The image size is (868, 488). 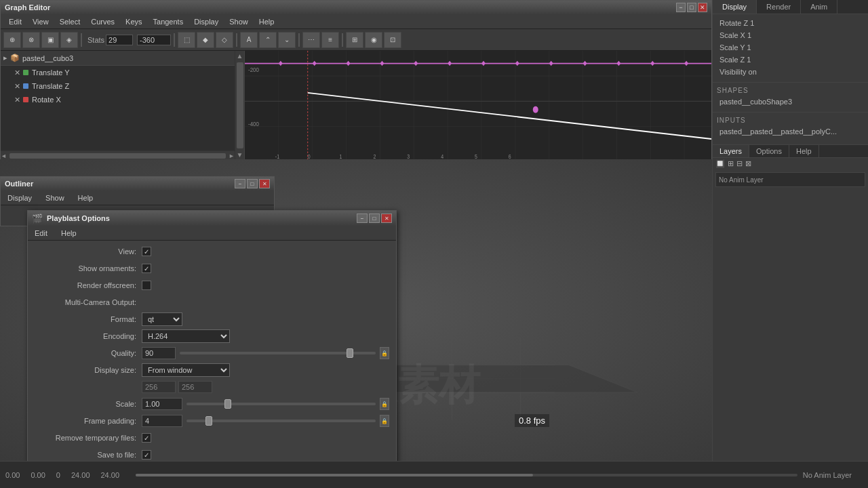 I want to click on playblast-menu-edit: Edit, so click(x=41, y=233).